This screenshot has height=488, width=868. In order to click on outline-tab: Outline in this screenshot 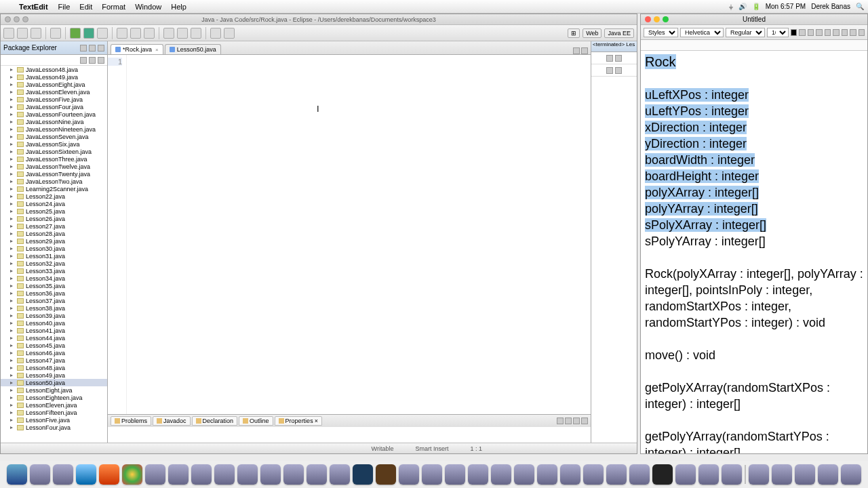, I will do `click(256, 421)`.